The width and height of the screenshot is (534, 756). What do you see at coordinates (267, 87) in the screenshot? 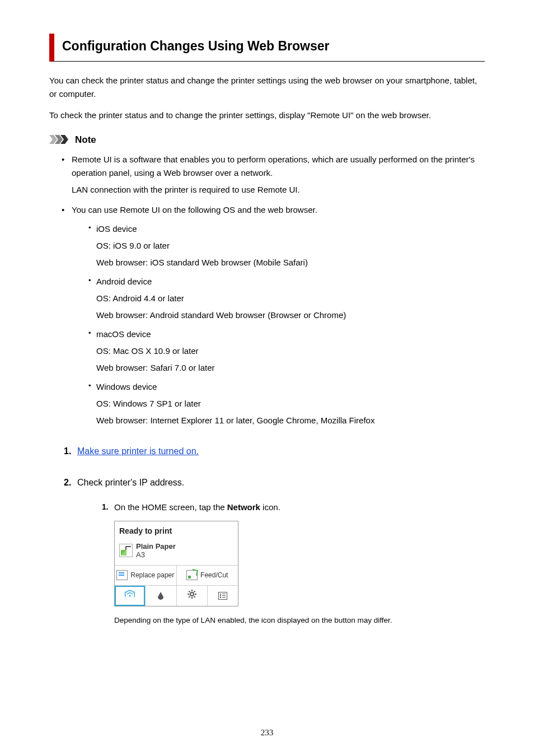
I see `intro-paragraph-1: You can check the printer status and cha…` at bounding box center [267, 87].